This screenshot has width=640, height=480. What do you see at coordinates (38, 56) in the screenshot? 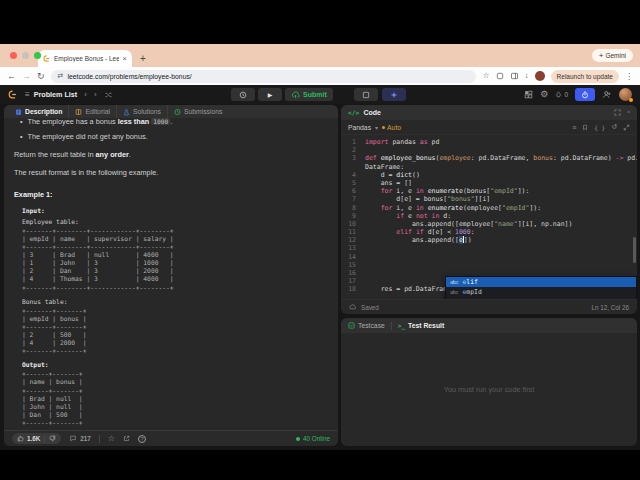
I see `zoom-window-button` at bounding box center [38, 56].